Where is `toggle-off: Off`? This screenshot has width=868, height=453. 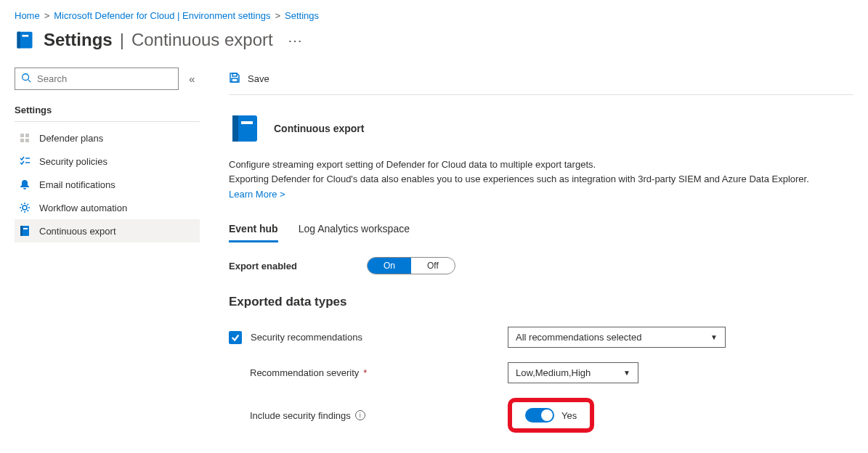 toggle-off: Off is located at coordinates (433, 266).